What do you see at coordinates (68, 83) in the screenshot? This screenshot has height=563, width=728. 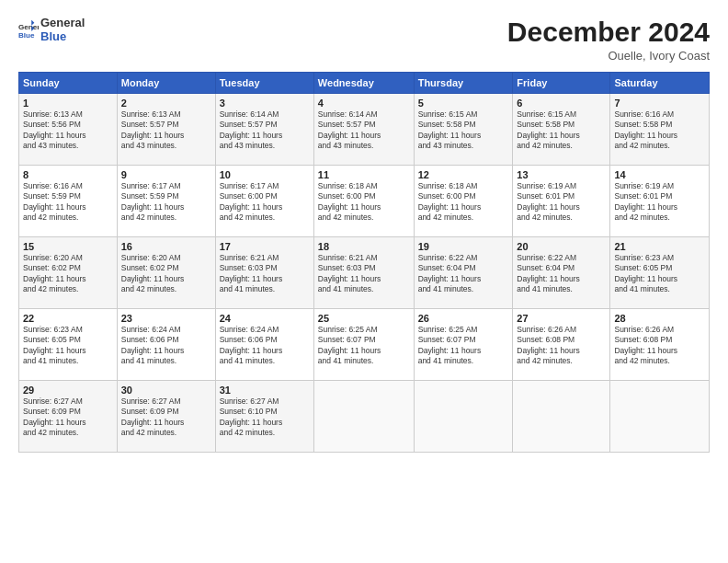 I see `day-header-sunday: Sunday` at bounding box center [68, 83].